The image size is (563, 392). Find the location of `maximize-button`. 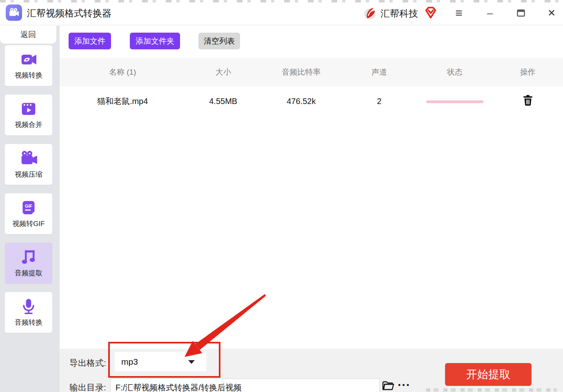

maximize-button is located at coordinates (521, 13).